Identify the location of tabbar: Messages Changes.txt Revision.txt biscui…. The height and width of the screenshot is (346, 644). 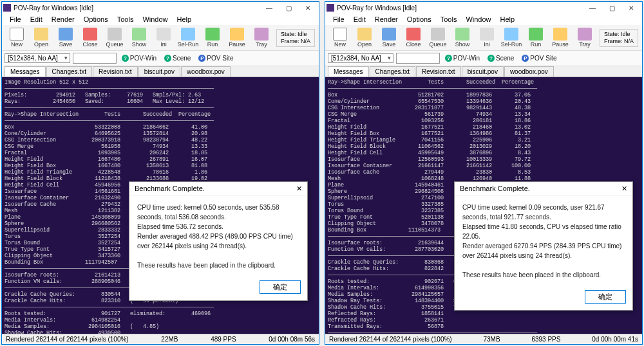
(160, 72).